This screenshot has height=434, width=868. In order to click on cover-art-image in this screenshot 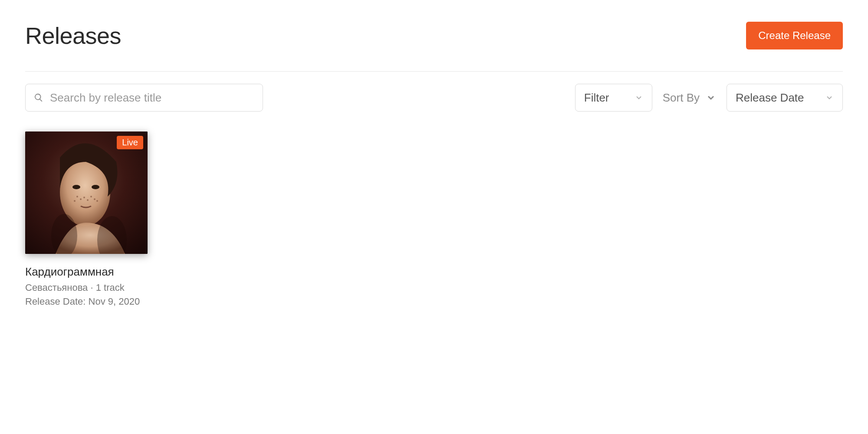, I will do `click(86, 193)`.